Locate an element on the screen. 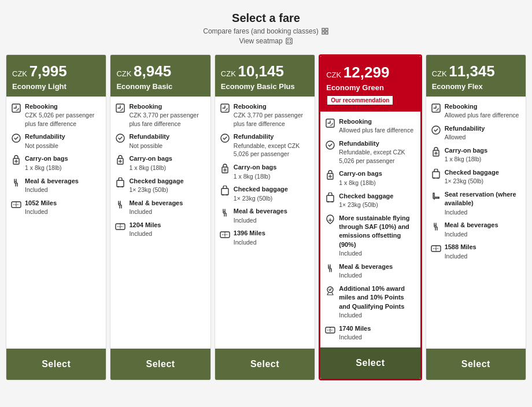 Image resolution: width=532 pixels, height=407 pixels. compare-icon is located at coordinates (325, 31).